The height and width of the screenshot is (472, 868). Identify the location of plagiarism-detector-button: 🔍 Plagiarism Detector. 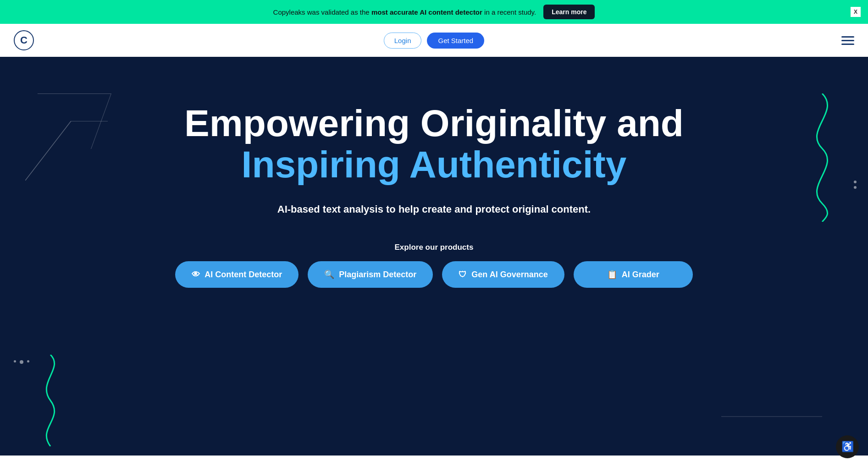
(370, 274).